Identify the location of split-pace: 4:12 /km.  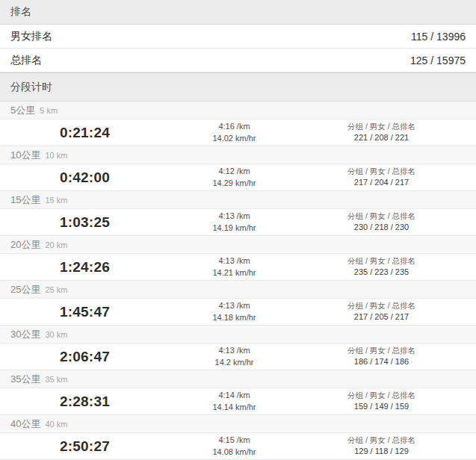
(235, 172).